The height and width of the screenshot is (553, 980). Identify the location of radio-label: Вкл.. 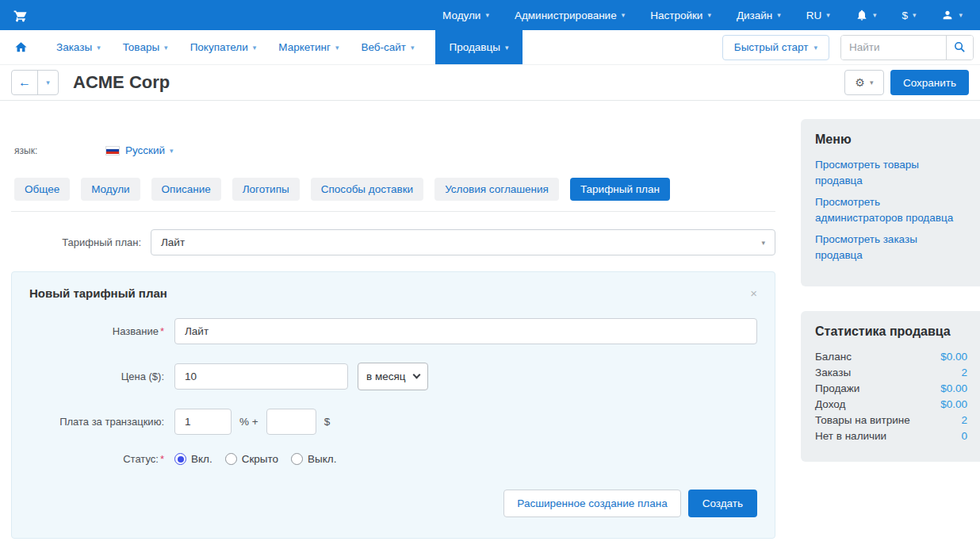
(201, 459).